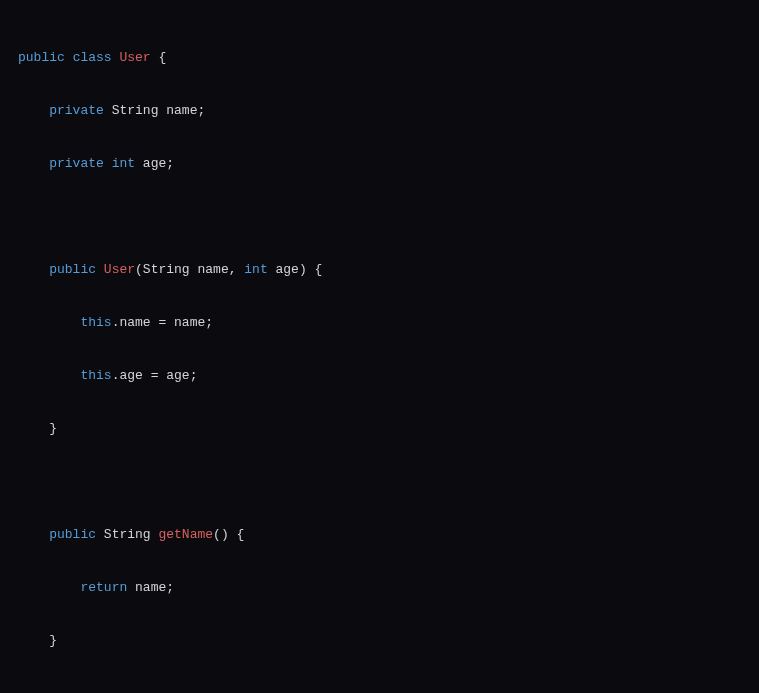 This screenshot has width=759, height=693. What do you see at coordinates (159, 58) in the screenshot?
I see `brace: {` at bounding box center [159, 58].